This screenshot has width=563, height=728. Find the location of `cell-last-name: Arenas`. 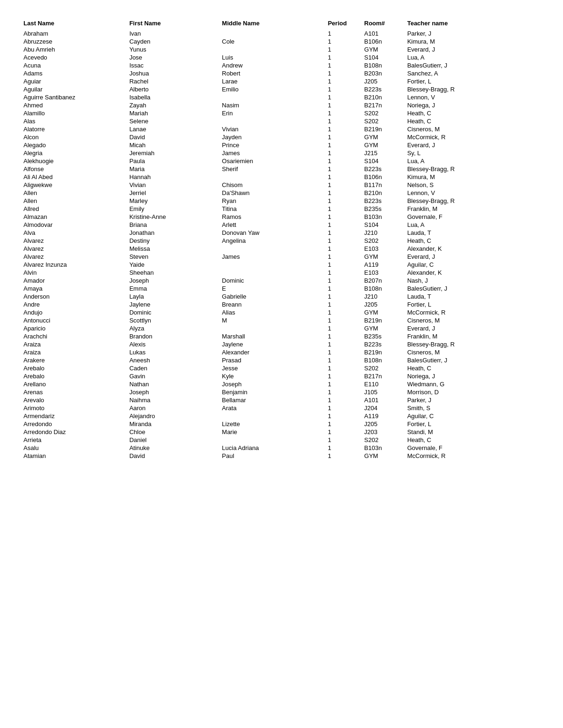

cell-last-name: Arenas is located at coordinates (76, 392).